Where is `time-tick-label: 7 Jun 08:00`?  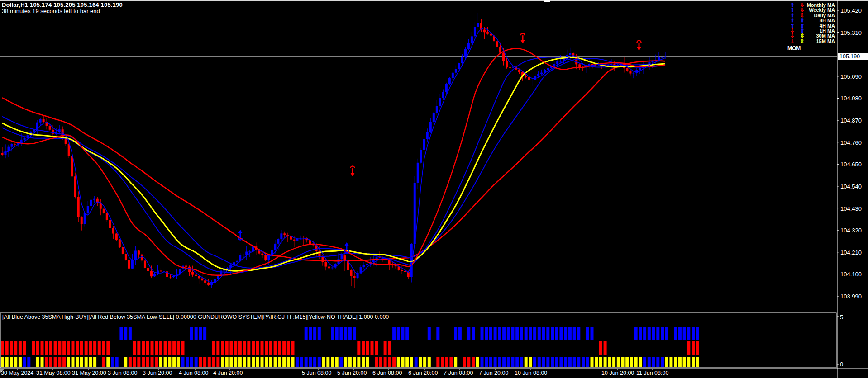
time-tick-label: 7 Jun 08:00 is located at coordinates (458, 373).